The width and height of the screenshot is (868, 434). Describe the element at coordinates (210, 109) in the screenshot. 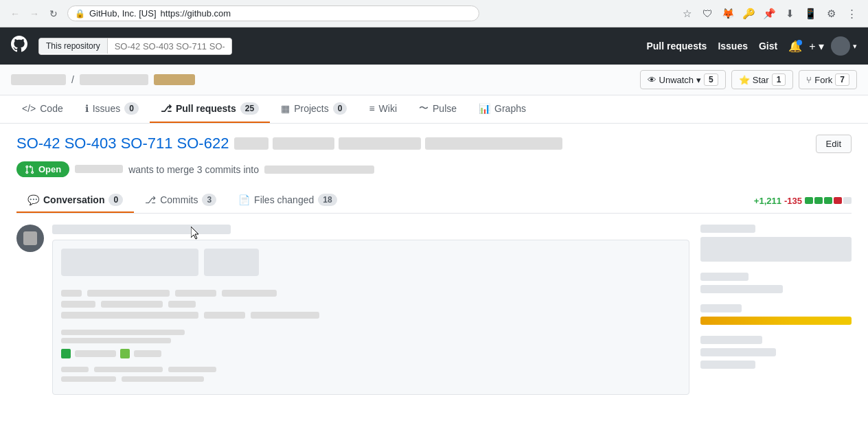

I see `tab-pull-requests: ⎇ Pull requests 25` at that location.